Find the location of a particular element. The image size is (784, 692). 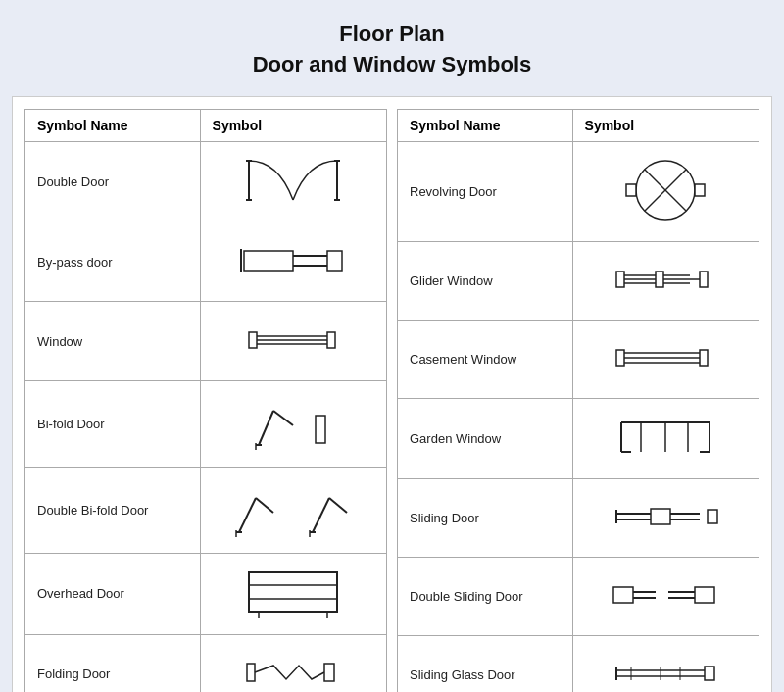

table-row: Folding Door is located at coordinates (206, 663).